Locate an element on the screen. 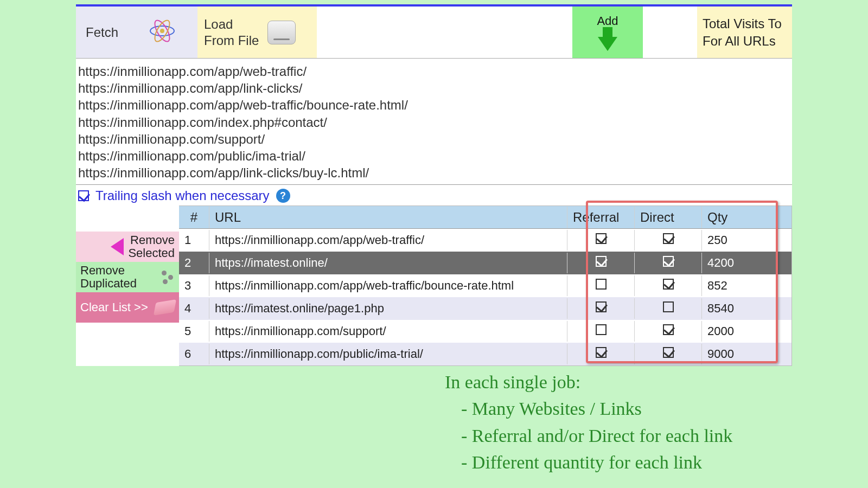 This screenshot has height=488, width=868. cell-qty: 250 is located at coordinates (726, 240).